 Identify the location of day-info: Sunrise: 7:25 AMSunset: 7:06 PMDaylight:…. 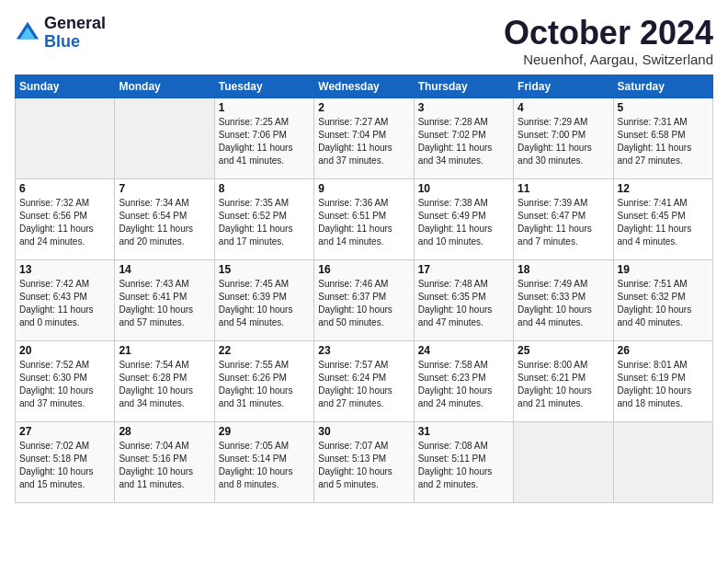
(265, 142).